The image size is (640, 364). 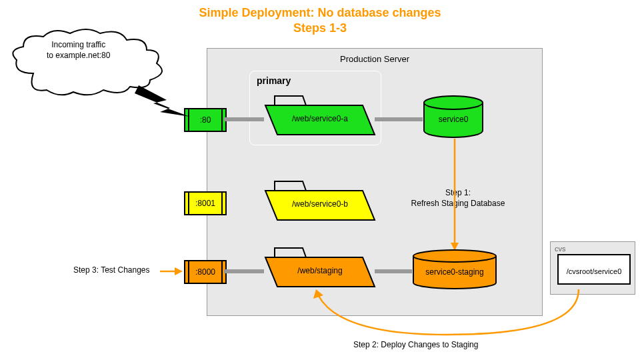 What do you see at coordinates (453, 119) in the screenshot?
I see `database-service0: service0` at bounding box center [453, 119].